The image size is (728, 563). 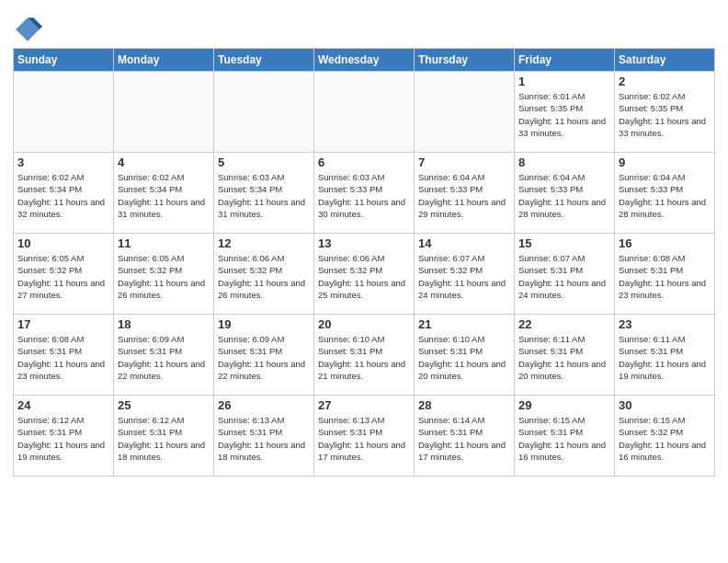 What do you see at coordinates (364, 195) in the screenshot?
I see `day-info: Sunrise: 6:03 AMSunset: 5:33 PMDaylight:…` at bounding box center [364, 195].